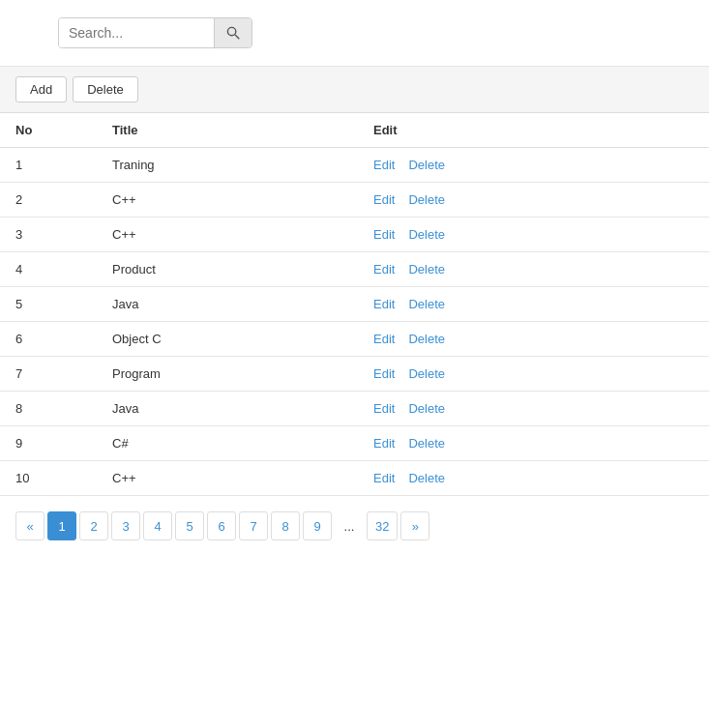  Describe the element at coordinates (354, 339) in the screenshot. I see `table-row: 6Object CEditDelete` at that location.